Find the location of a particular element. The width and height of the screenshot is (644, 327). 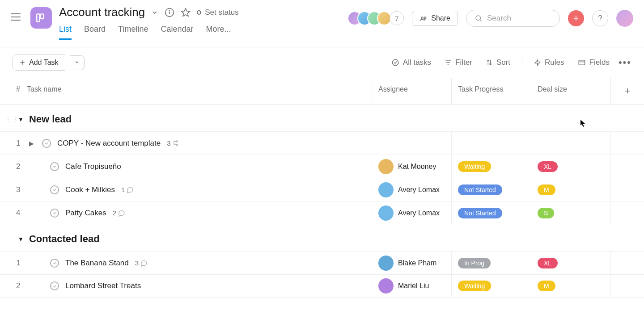

member-avatars: 7 is located at coordinates (378, 18).